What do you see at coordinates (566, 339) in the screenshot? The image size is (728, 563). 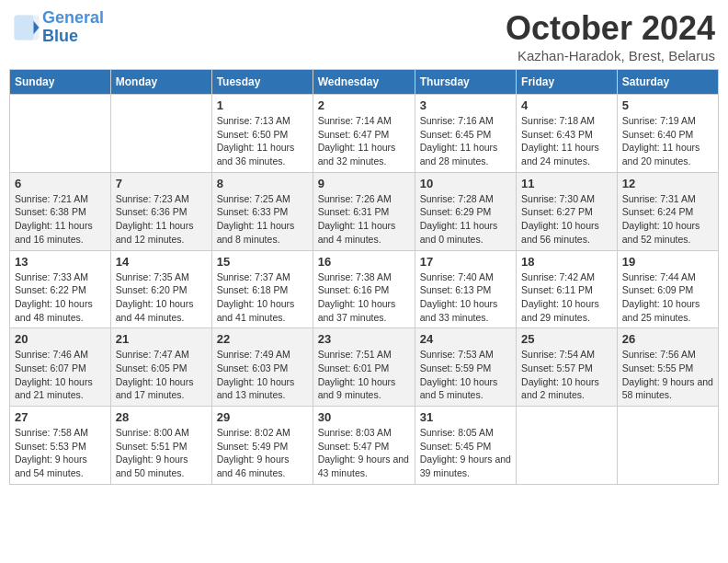 I see `day-number: 25` at bounding box center [566, 339].